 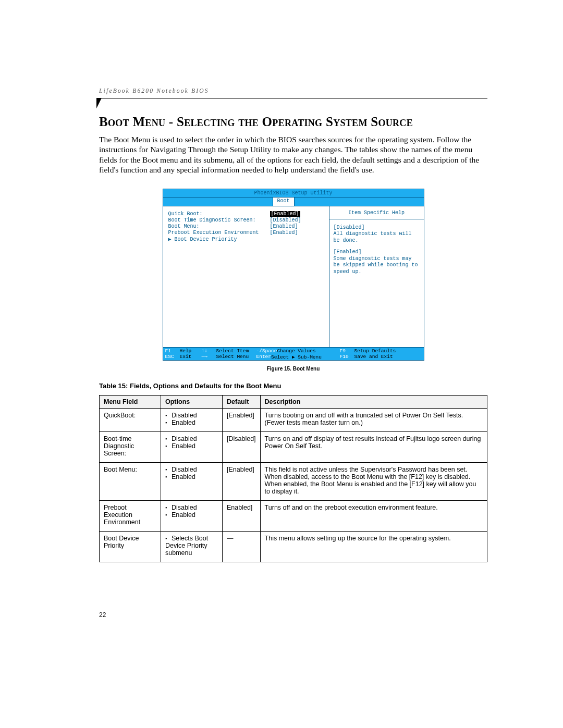 I want to click on cell-menu-field: Boot Menu:, so click(x=130, y=482).